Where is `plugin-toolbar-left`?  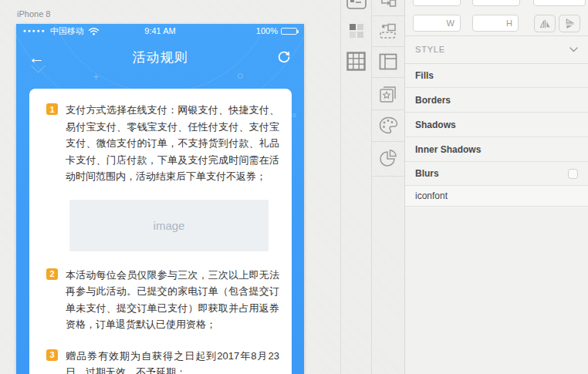 plugin-toolbar-left is located at coordinates (356, 187).